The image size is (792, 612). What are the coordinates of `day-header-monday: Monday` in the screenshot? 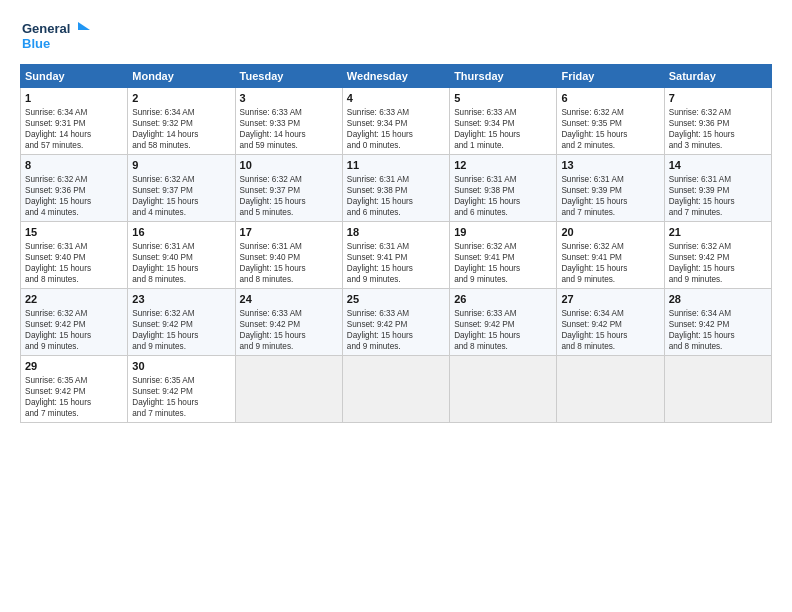 It's located at (182, 76).